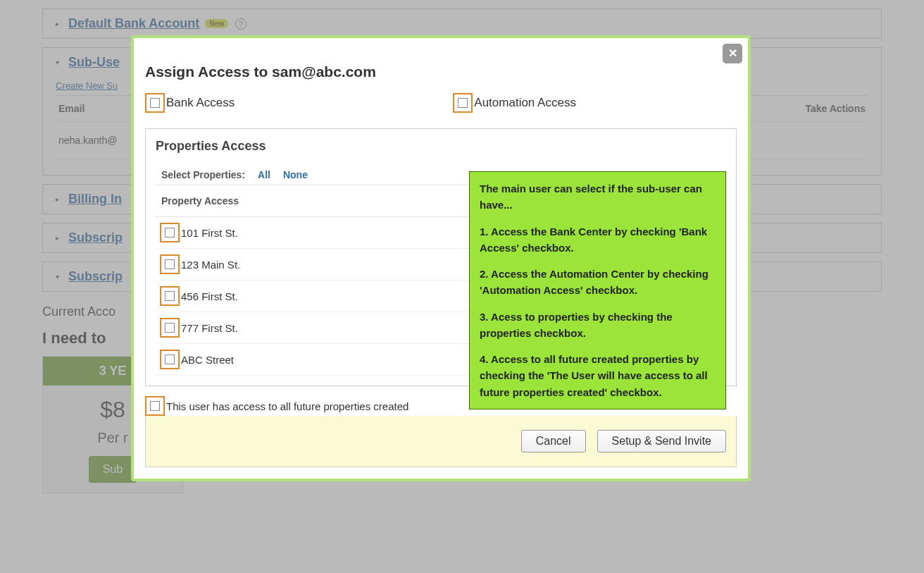 This screenshot has height=573, width=924. Describe the element at coordinates (296, 175) in the screenshot. I see `select-none-link: None` at that location.